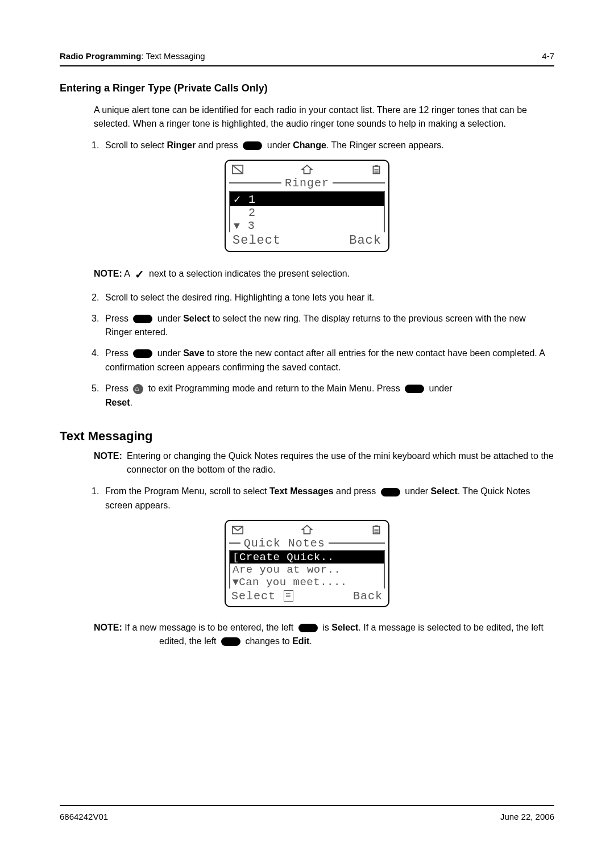 This screenshot has width=614, height=868. Describe the element at coordinates (307, 557) in the screenshot. I see `quick-note-create: [Create Quick..` at that location.